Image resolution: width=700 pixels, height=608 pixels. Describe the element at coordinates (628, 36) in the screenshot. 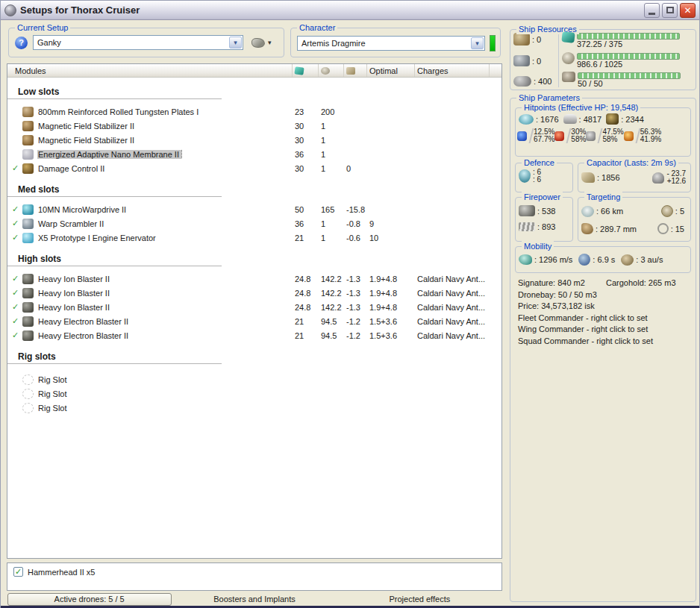

I see `cpu-bar` at that location.